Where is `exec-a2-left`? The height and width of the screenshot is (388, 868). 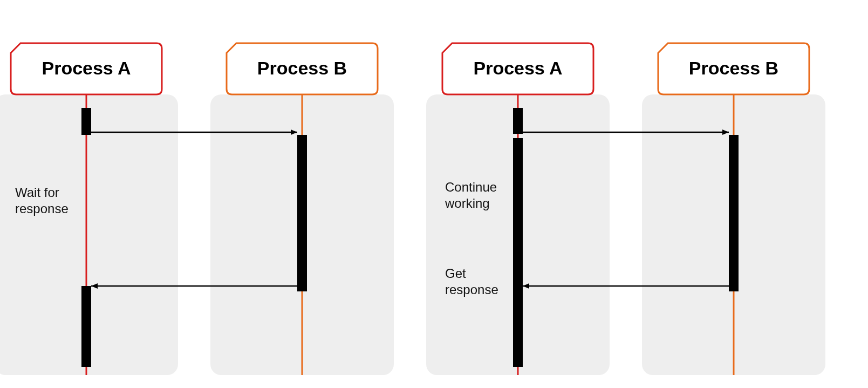 exec-a2-left is located at coordinates (86, 326).